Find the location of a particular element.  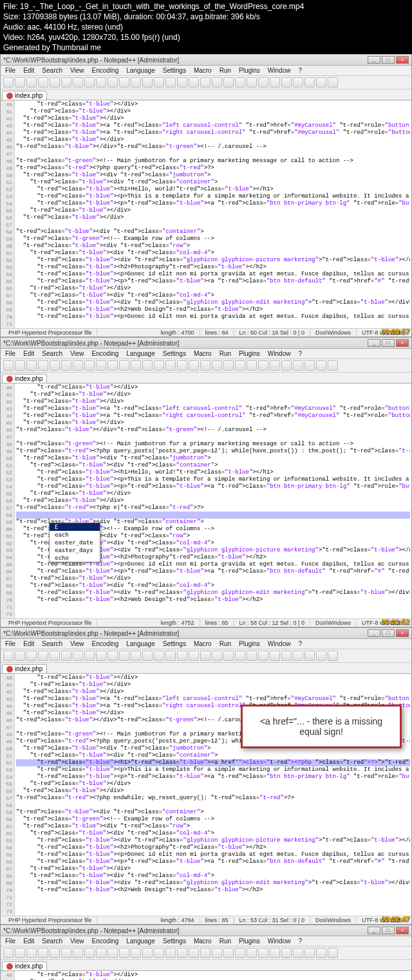

menu-?: ? is located at coordinates (300, 71).